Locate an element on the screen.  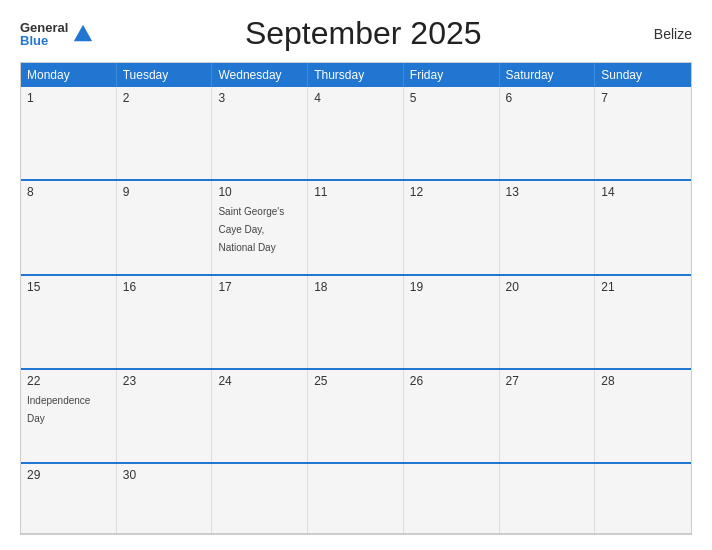
header-friday: Friday is located at coordinates (452, 75).